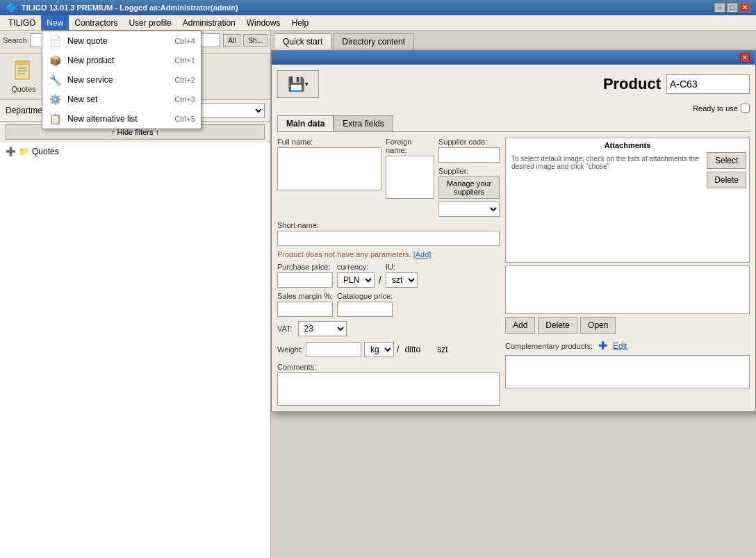  What do you see at coordinates (557, 325) in the screenshot?
I see `delete-button: Delete` at bounding box center [557, 325].